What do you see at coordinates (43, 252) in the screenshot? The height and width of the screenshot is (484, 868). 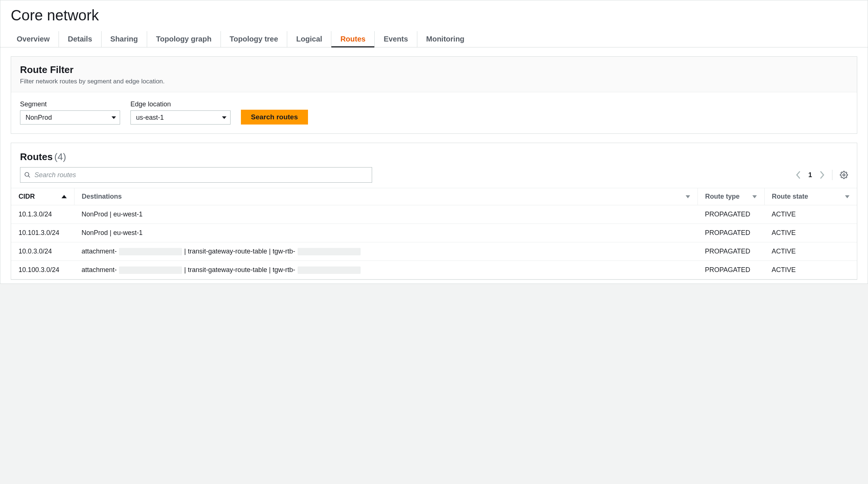 I see `cell-cidr: 10.0.3.0/24` at bounding box center [43, 252].